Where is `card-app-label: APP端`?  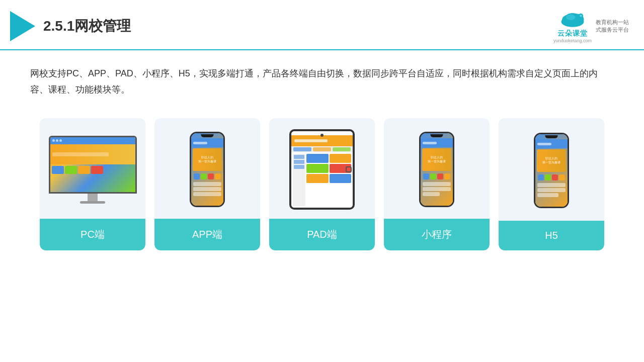
card-app-label: APP端 is located at coordinates (207, 234).